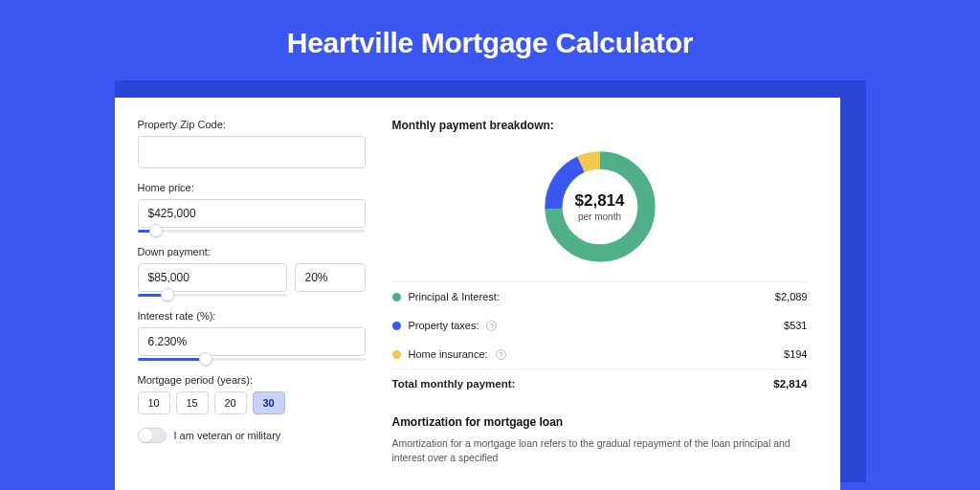 This screenshot has width=980, height=490. Describe the element at coordinates (269, 403) in the screenshot. I see `period-30: 30` at that location.